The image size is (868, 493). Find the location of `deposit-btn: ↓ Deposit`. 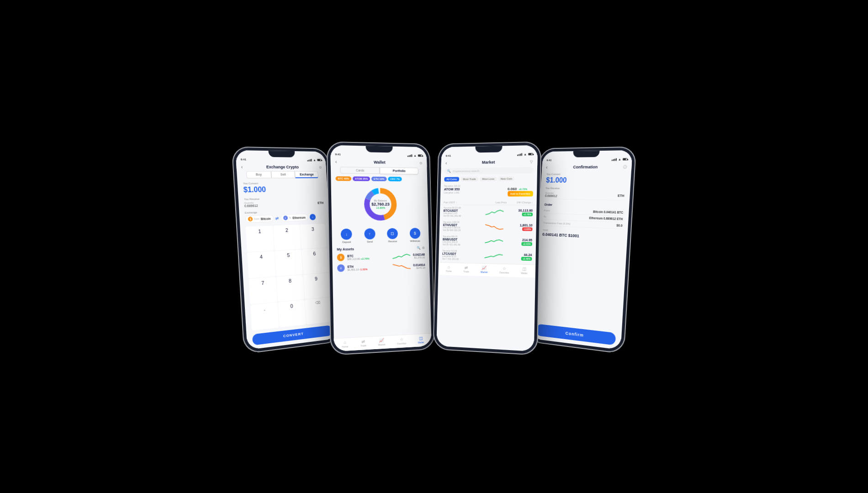

deposit-btn: ↓ Deposit is located at coordinates (346, 236).